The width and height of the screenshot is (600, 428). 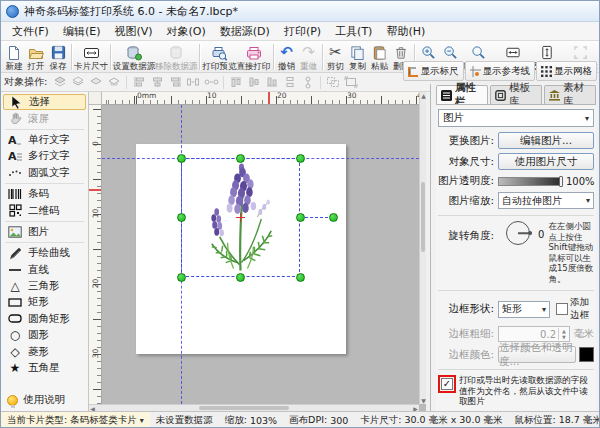 I want to click on opacity-slider, so click(x=530, y=182).